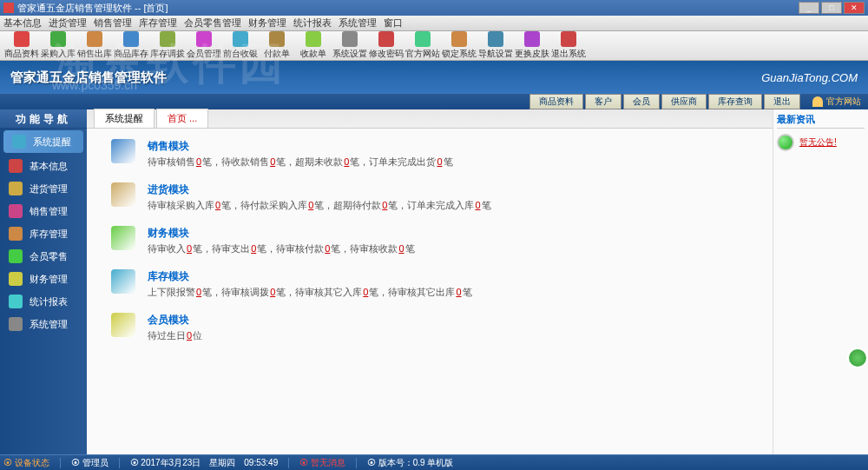  I want to click on float-help-button, so click(858, 358).